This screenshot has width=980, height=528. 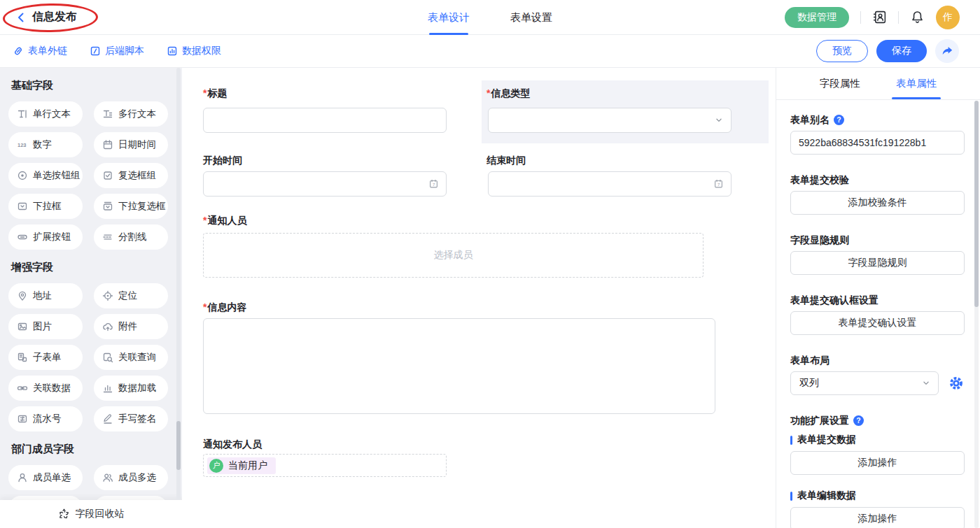 I want to click on field-item-multi-line-text: 多行文本, so click(x=131, y=114).